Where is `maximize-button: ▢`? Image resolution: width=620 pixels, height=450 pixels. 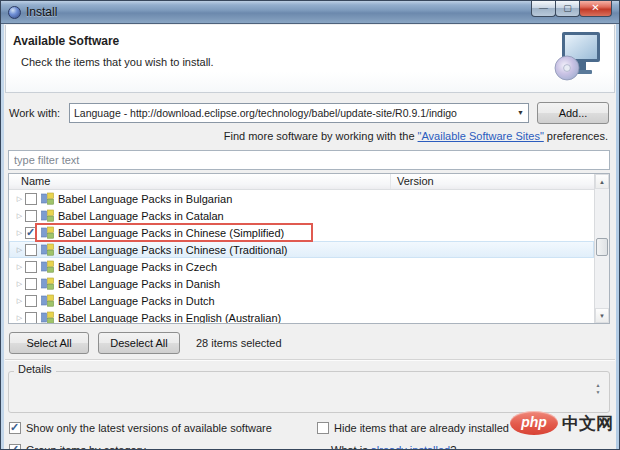 maximize-button: ▢ is located at coordinates (568, 9).